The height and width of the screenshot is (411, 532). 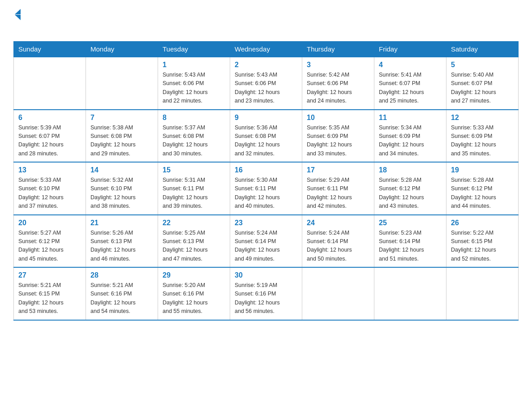 I want to click on weekday-header-friday: Friday, so click(x=410, y=49).